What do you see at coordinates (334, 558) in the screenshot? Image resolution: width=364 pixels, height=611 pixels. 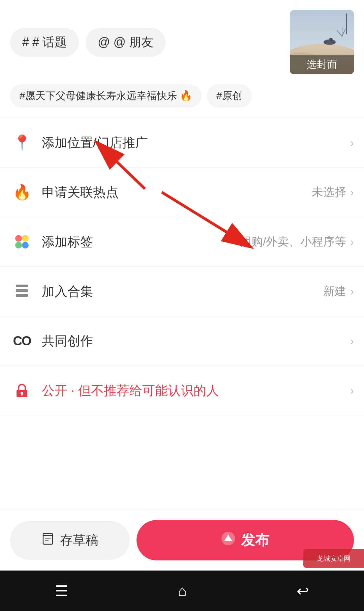 I see `watermark: 龙城安卓网` at bounding box center [334, 558].